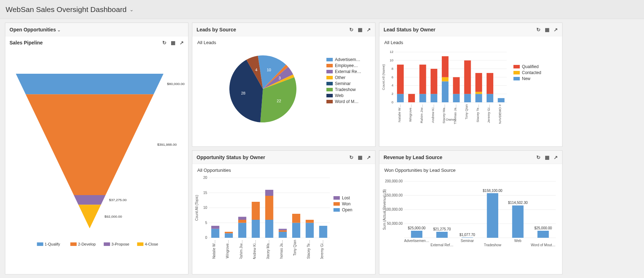  Describe the element at coordinates (518, 241) in the screenshot. I see `svg-text: Web` at that location.